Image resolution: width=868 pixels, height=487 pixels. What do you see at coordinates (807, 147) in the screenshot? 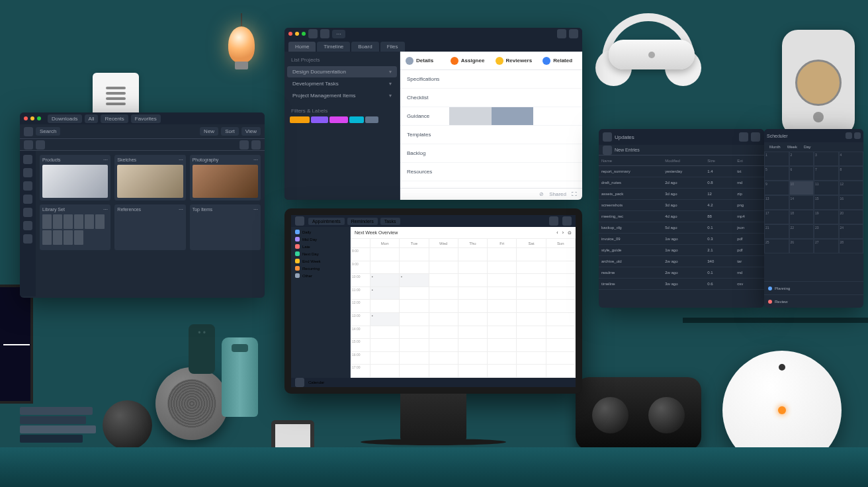
I see `view-tab: Day` at bounding box center [807, 147].